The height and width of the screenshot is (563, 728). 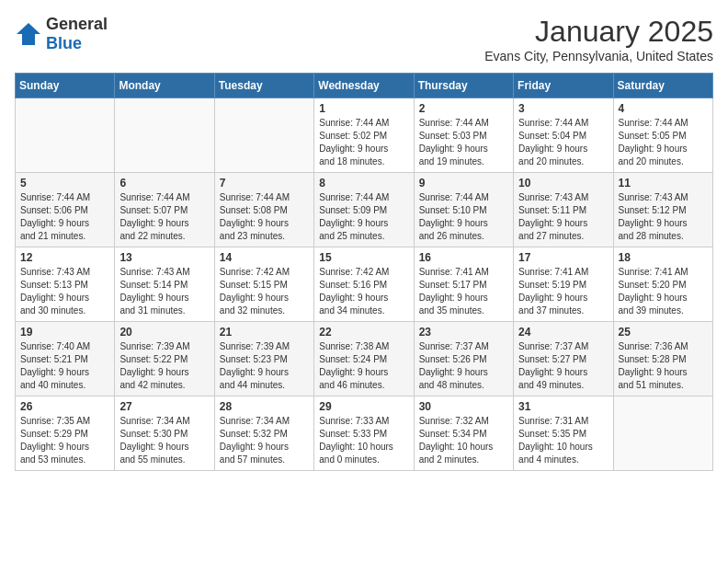 I want to click on calendar-cell: 29Sunrise: 7:33 AM Sunset: 5:33 PM Dayli…, so click(x=364, y=434).